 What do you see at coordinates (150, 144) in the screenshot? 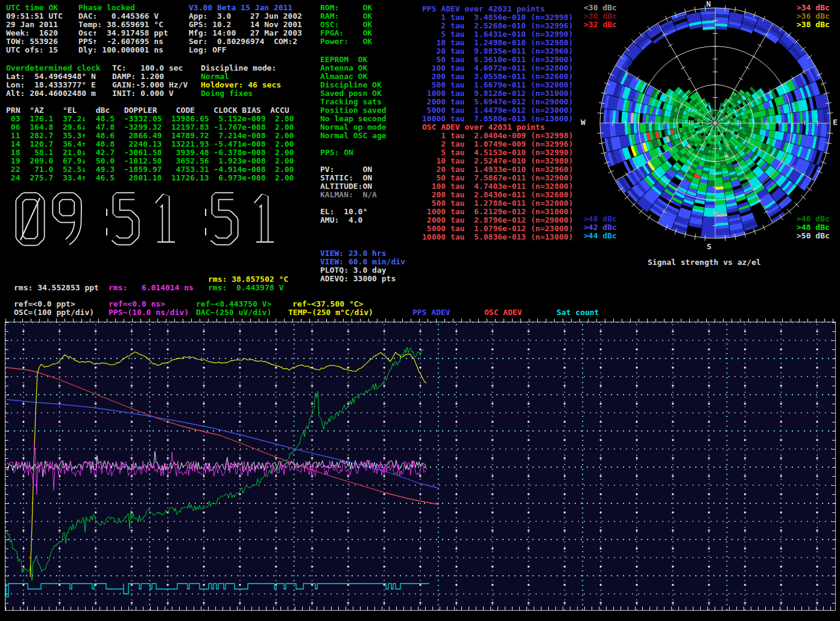
I see `satellite-table: PRN °AZ °EL dBc DOPPLER CODE CLOCK BIAS …` at bounding box center [150, 144].